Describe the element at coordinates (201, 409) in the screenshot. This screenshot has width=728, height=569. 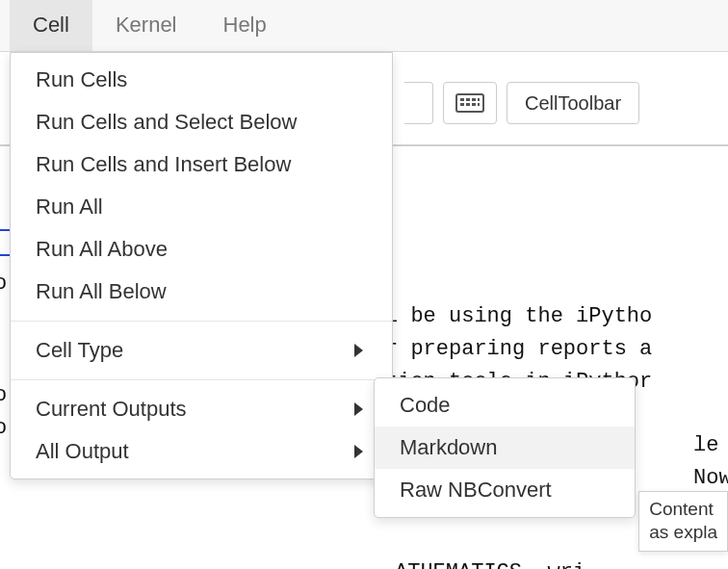
I see `menu-current-outputs: Current Outputs` at that location.